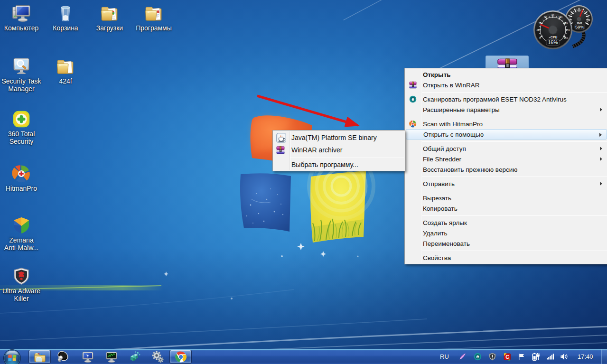 Image resolution: width=607 pixels, height=364 pixels. Describe the element at coordinates (538, 30) in the screenshot. I see `svg-text: 20` at that location.